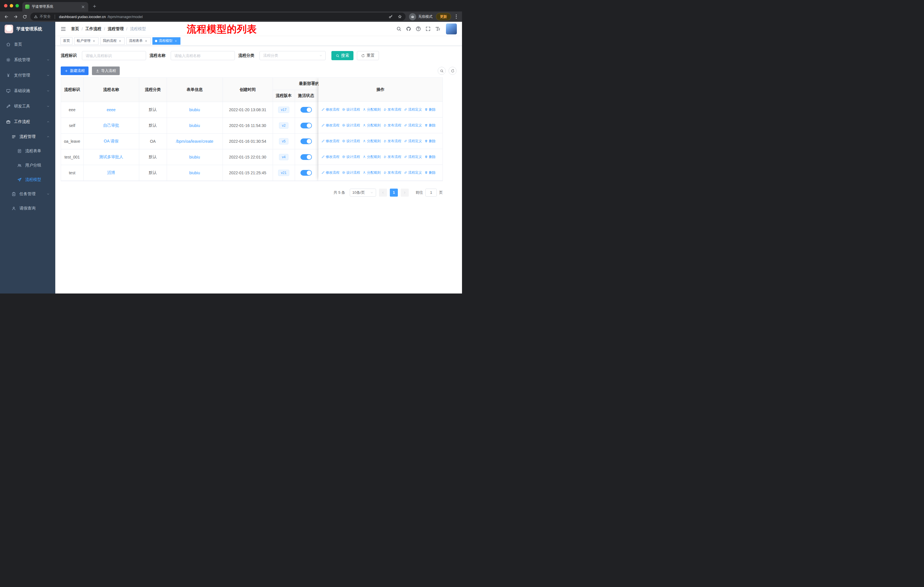 Image resolution: width=924 pixels, height=587 pixels. What do you see at coordinates (111, 157) in the screenshot?
I see `process-name-link: 测试多审批人` at bounding box center [111, 157].